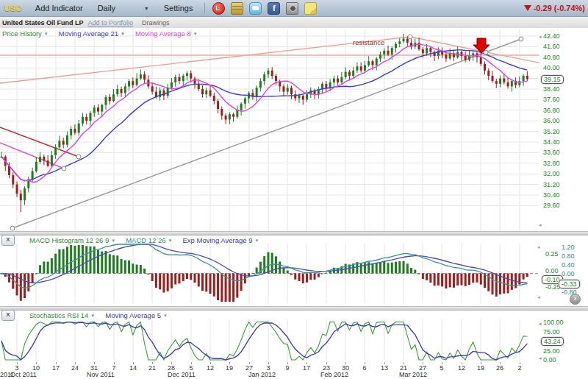 The height and width of the screenshot is (379, 588). Describe the element at coordinates (273, 9) in the screenshot. I see `facebook-icon: f` at that location.